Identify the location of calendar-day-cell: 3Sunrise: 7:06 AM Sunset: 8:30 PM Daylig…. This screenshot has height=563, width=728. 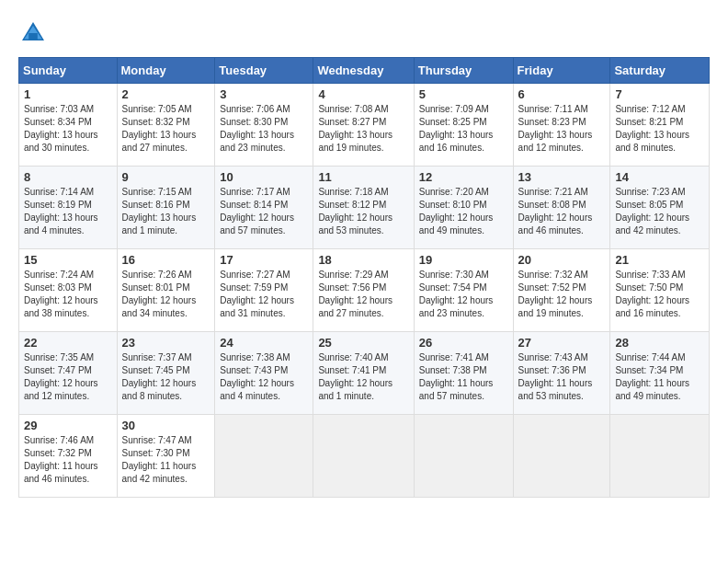
(265, 125).